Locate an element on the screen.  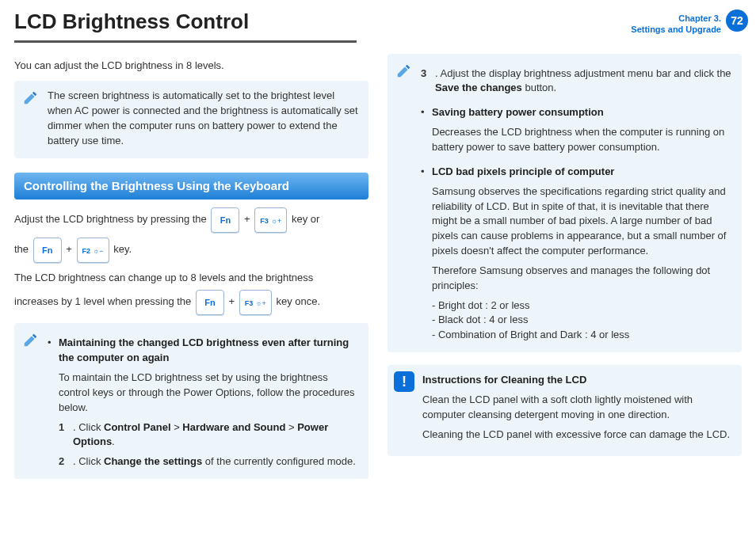
step1-text: . Click Control Panel > Hardware and Sou… is located at coordinates (216, 435).